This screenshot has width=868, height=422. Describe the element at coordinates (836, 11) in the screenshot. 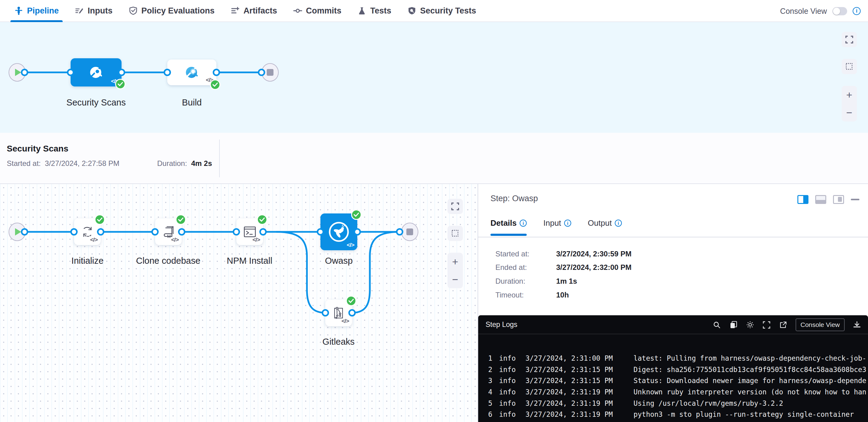

I see `toggle-knob` at that location.